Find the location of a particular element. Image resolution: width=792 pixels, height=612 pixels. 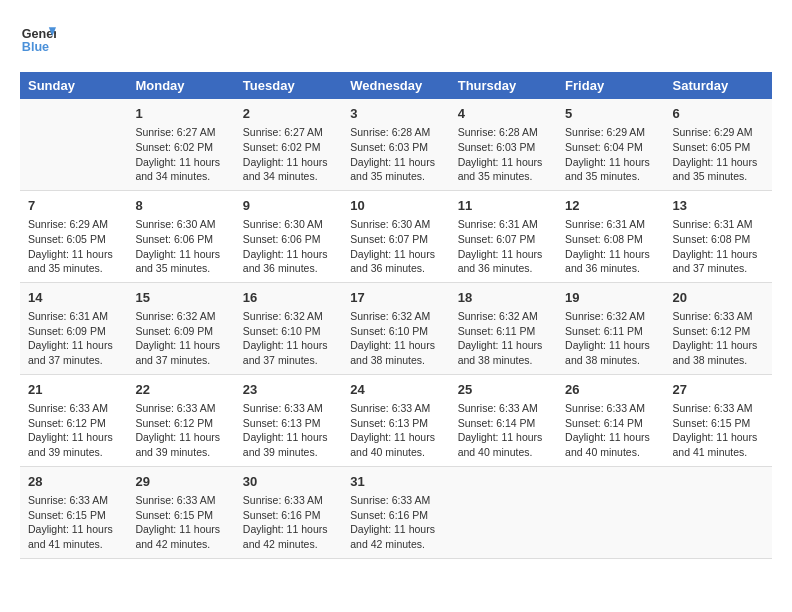

cell-w3-d3: 16Sunrise: 6:32 AM Sunset: 6:10 PM Dayli… is located at coordinates (288, 328).